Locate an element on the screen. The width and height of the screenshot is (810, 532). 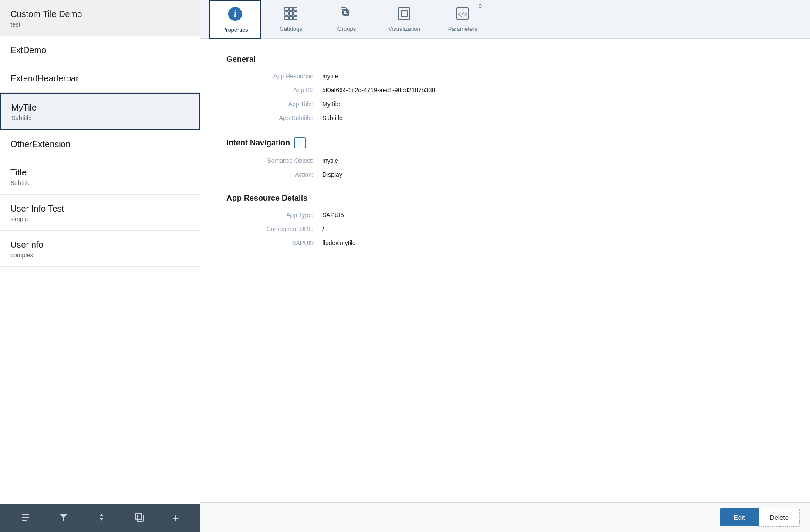
tab-parameters: </>Parameters0 is located at coordinates (462, 19).